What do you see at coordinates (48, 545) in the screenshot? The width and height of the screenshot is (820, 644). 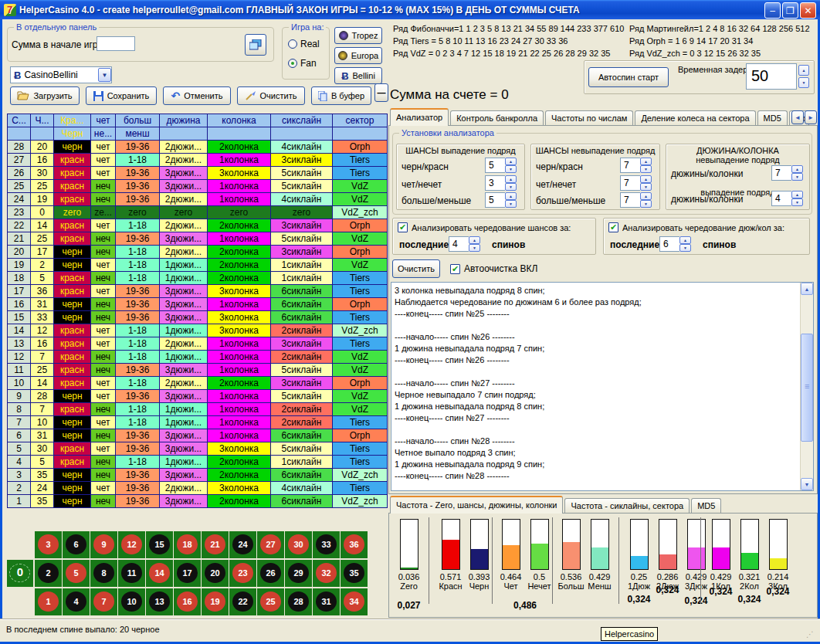 I see `roulette-cell-3: 3` at bounding box center [48, 545].